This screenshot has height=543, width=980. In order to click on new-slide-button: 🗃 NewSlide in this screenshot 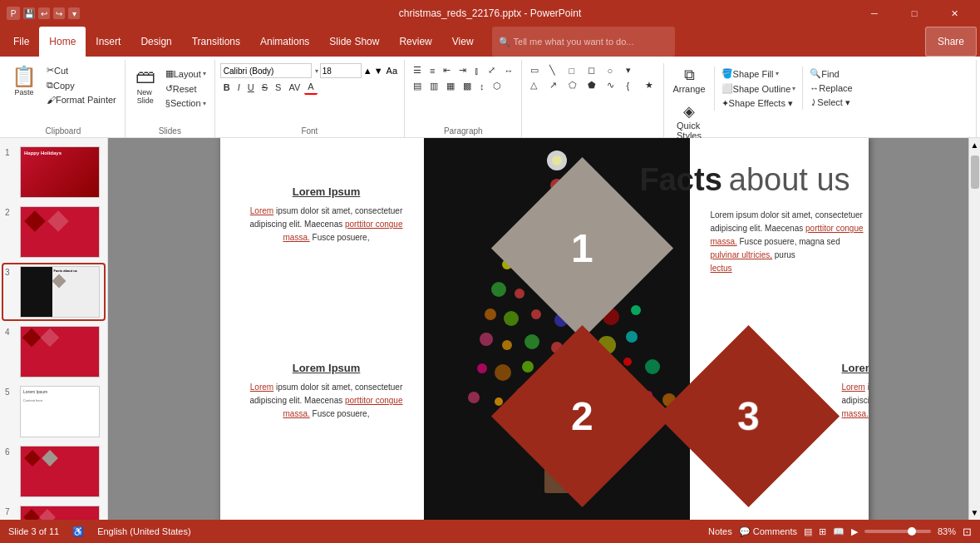, I will do `click(145, 86)`.